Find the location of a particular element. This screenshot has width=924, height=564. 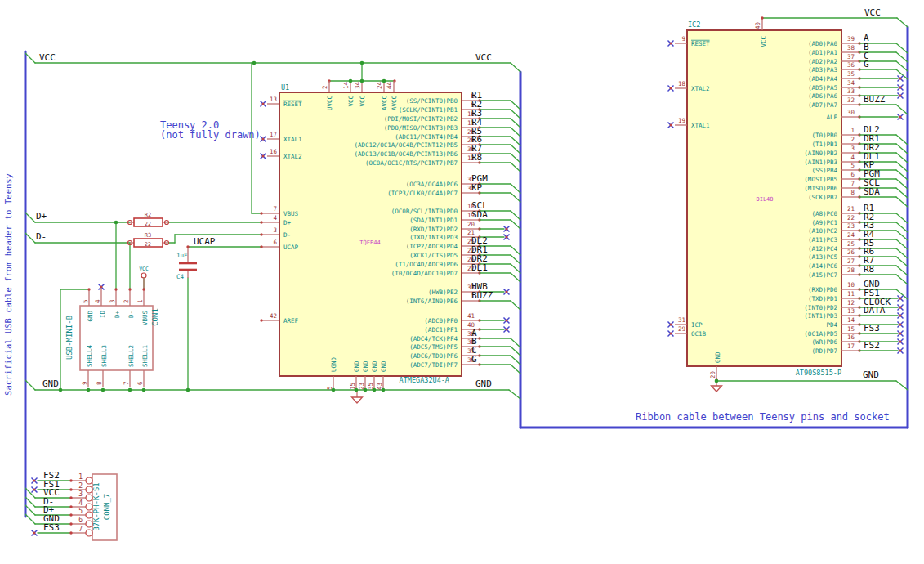

right-ic-ref: IC2 is located at coordinates (694, 25).